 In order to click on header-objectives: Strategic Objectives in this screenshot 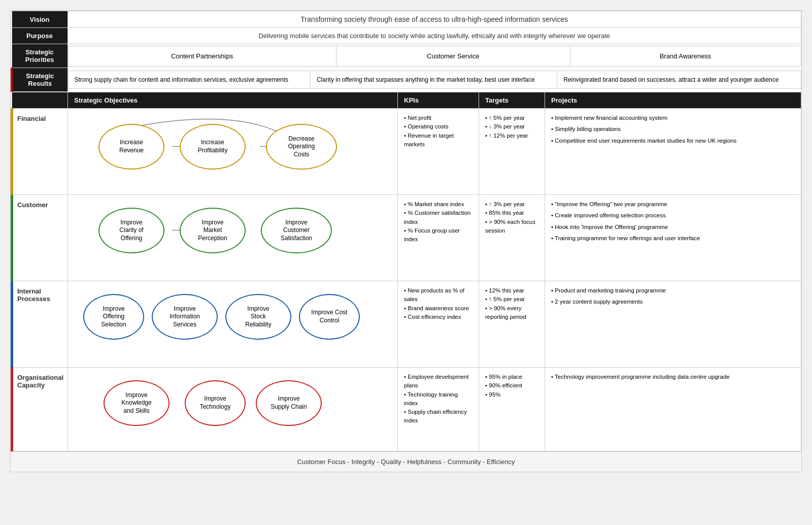, I will do `click(233, 101)`.